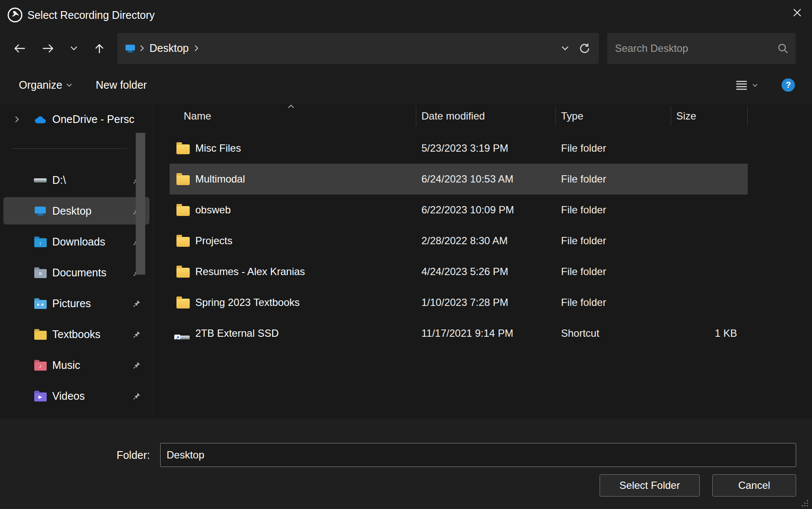 Image resolution: width=812 pixels, height=509 pixels. What do you see at coordinates (45, 85) in the screenshot?
I see `organize-button: Organize` at bounding box center [45, 85].